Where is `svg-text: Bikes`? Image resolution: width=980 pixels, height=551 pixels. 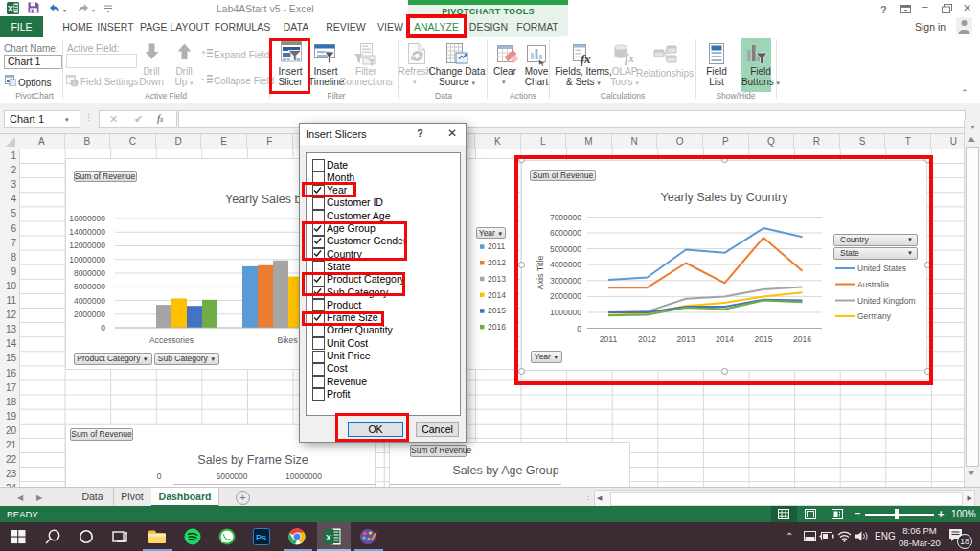
svg-text: Bikes is located at coordinates (287, 340).